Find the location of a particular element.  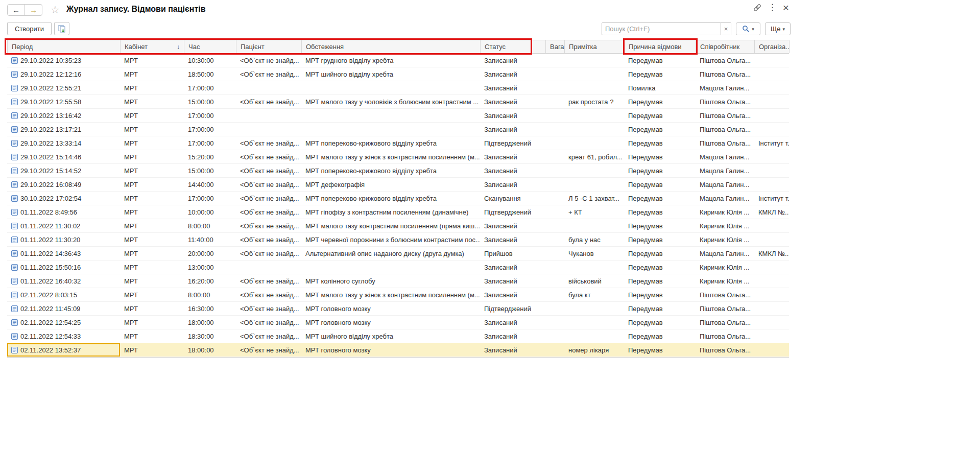

forward-button: → is located at coordinates (34, 10).